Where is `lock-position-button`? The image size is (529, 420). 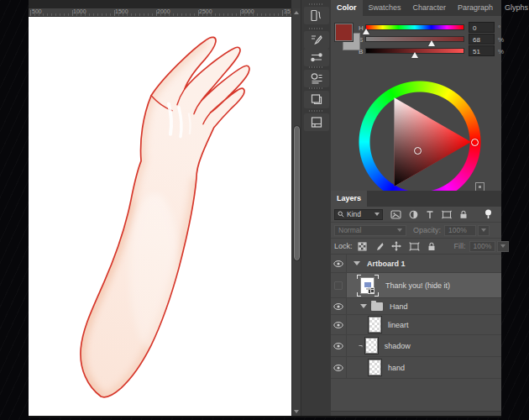 lock-position-button is located at coordinates (396, 246).